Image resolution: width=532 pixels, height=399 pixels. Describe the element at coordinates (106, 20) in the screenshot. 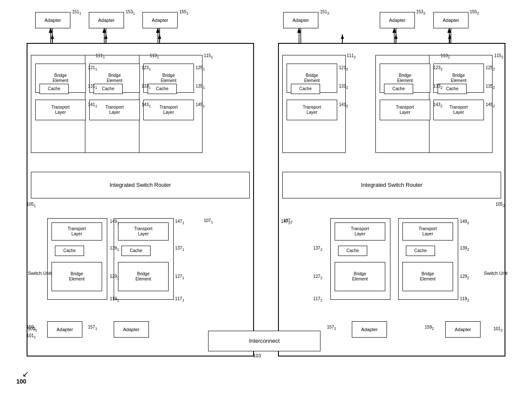

I see `left-adapter-2: Adapter` at that location.